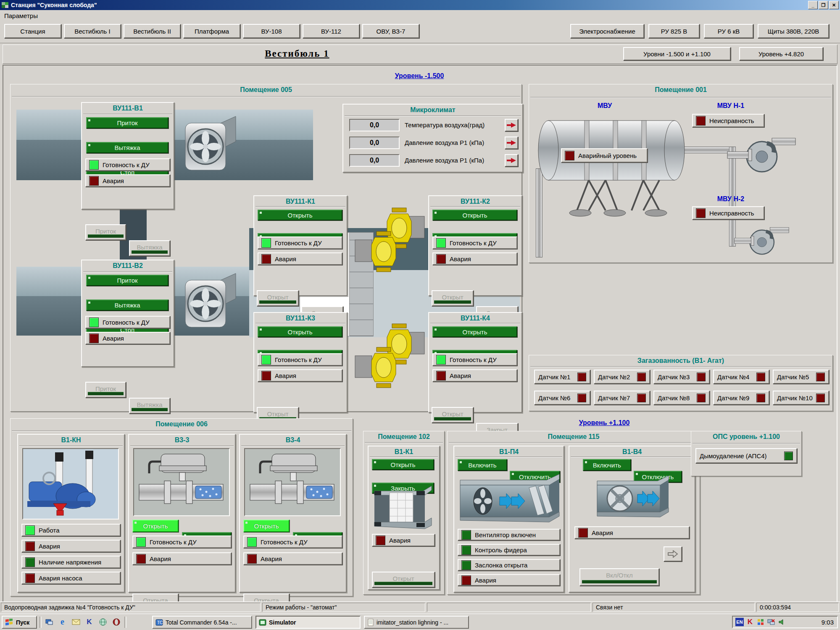  I want to click on start-button: Пуск, so click(19, 622).